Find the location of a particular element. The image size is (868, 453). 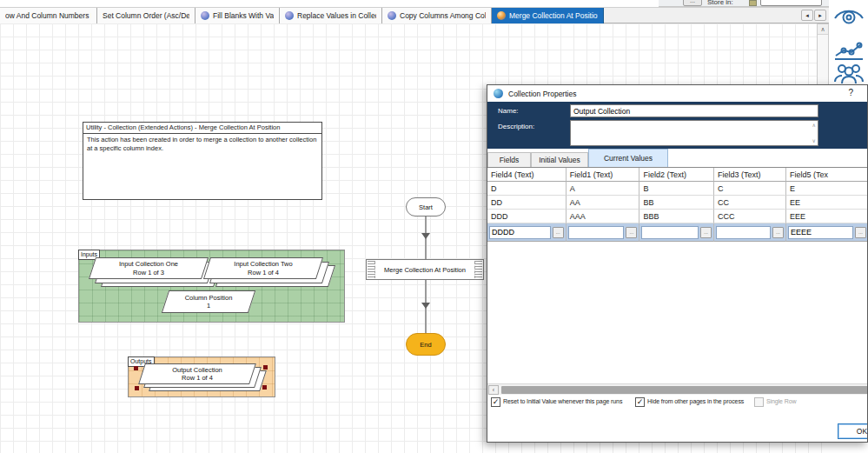

action-node-merge-collection: Merge Collection At Position is located at coordinates (425, 270).